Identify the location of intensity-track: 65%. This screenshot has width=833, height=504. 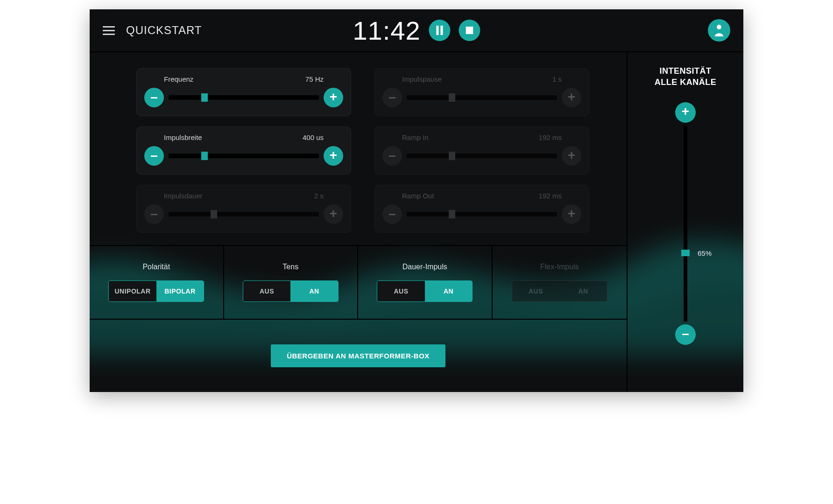
(685, 224).